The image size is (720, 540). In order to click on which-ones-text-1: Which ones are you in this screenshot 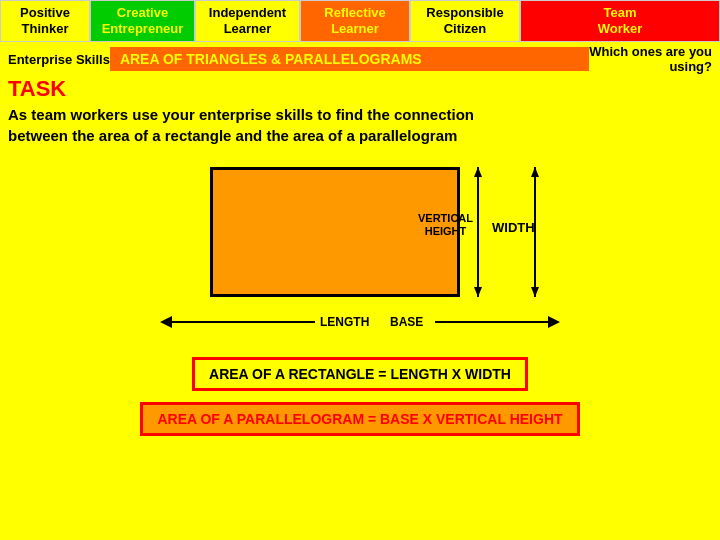, I will do `click(650, 52)`.